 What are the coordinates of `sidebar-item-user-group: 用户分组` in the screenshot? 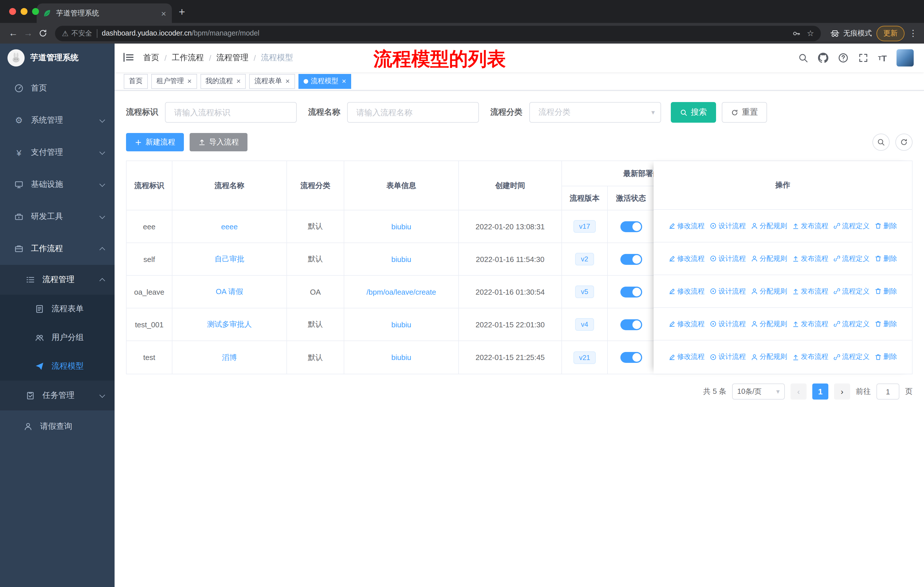 It's located at (58, 338).